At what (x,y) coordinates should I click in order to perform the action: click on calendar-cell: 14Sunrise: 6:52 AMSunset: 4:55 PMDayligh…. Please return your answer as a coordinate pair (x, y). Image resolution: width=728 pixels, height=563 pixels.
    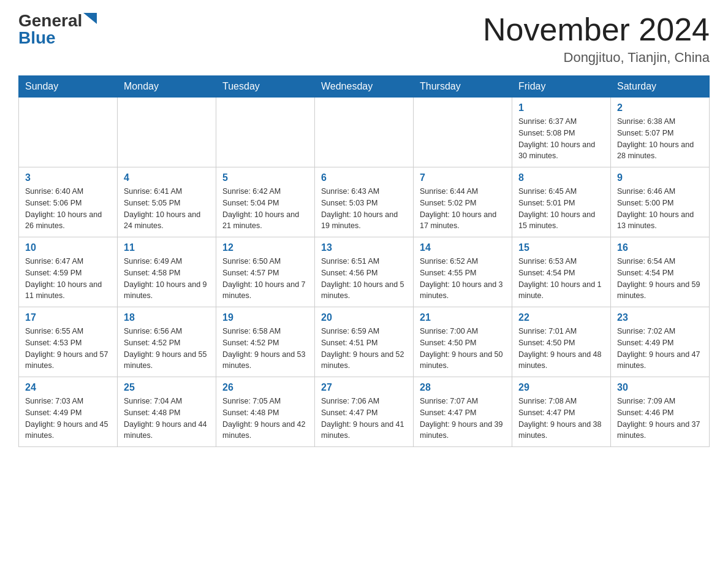
    Looking at the image, I should click on (463, 272).